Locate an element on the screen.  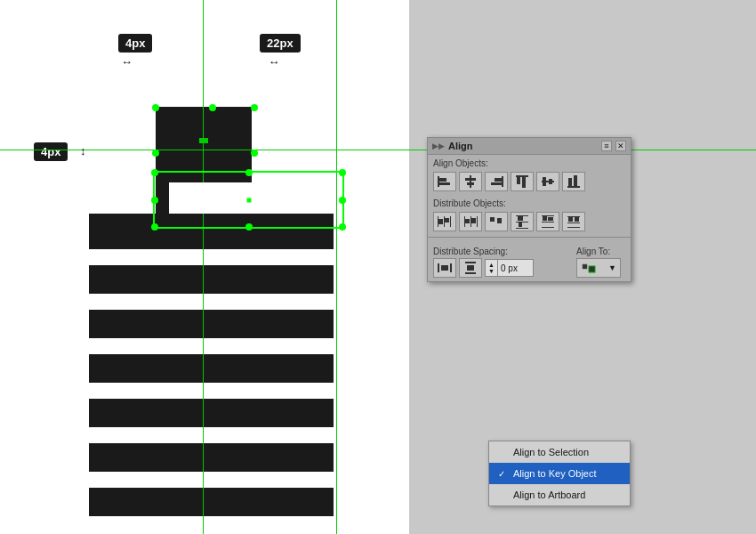
align-left-icon is located at coordinates (445, 182).